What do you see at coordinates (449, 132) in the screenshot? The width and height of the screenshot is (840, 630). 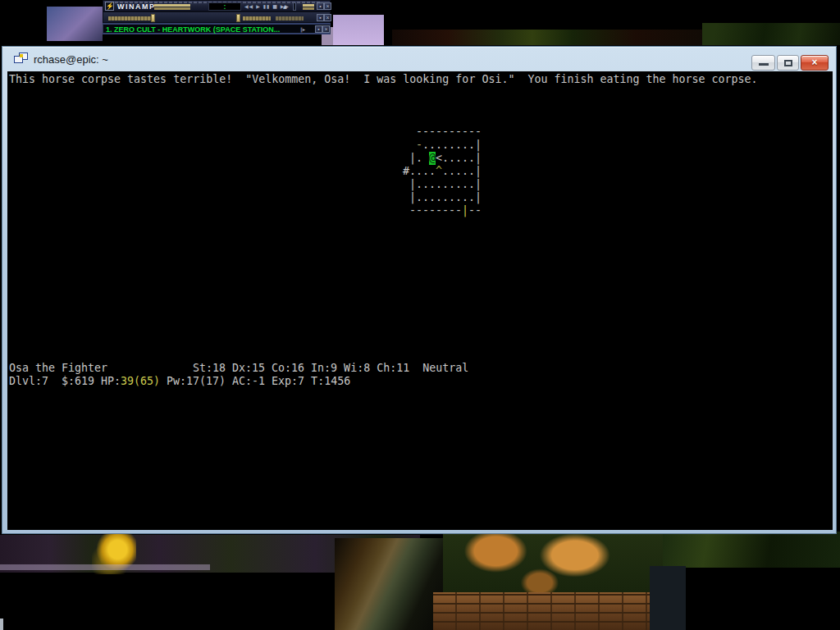 I see `terminal-text-segment: ----------` at bounding box center [449, 132].